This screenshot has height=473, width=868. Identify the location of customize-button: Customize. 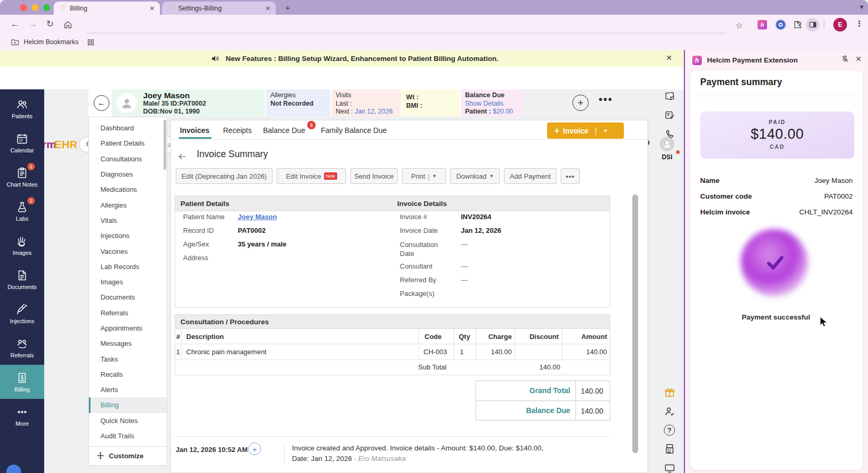
(120, 456).